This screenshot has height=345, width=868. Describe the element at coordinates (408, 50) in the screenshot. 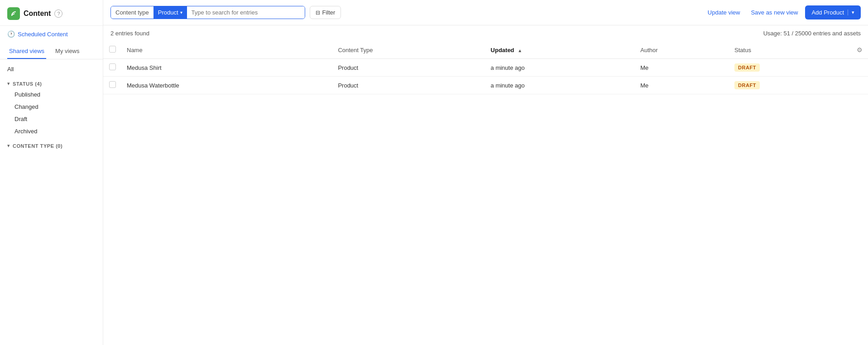

I see `content-type-column-header: Content Type` at that location.